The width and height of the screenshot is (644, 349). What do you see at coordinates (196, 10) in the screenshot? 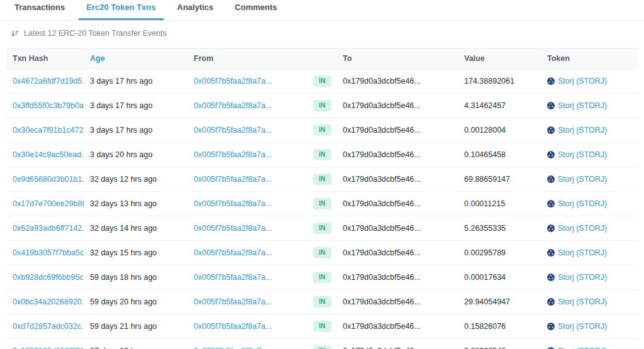
I see `tab-analytics: Analytics` at bounding box center [196, 10].